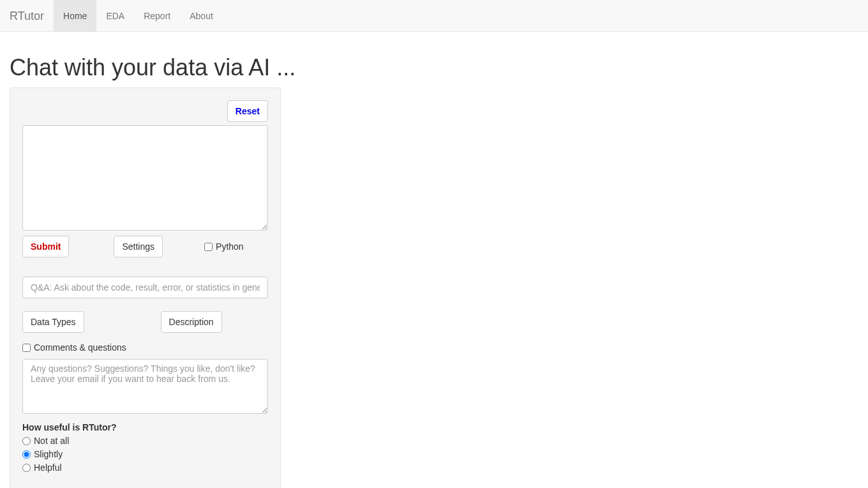 The image size is (868, 488). What do you see at coordinates (27, 347) in the screenshot?
I see `comments-checkbox` at bounding box center [27, 347].